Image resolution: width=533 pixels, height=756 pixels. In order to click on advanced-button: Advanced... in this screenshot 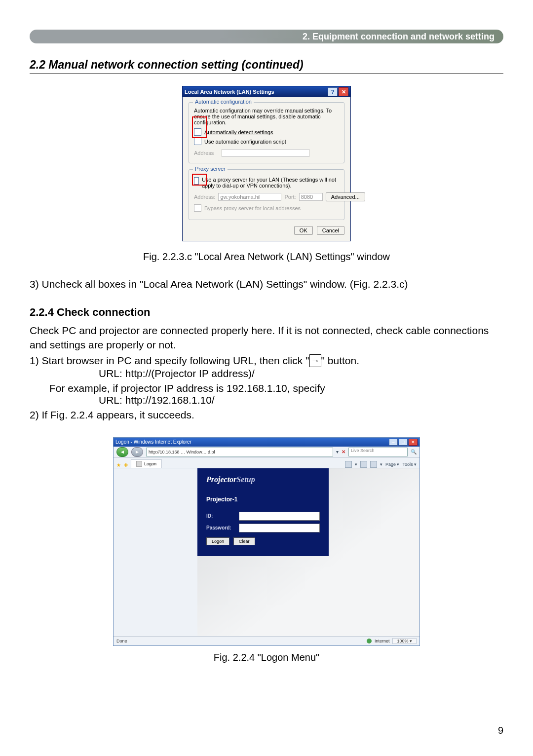, I will do `click(345, 197)`.